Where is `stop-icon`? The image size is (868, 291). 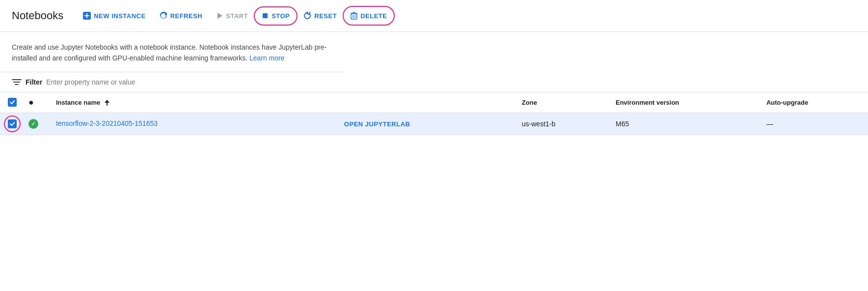
stop-icon is located at coordinates (265, 16).